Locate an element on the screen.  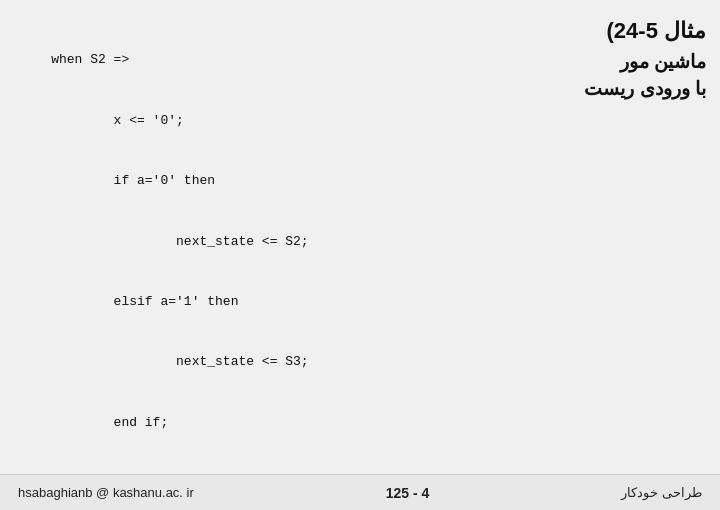
sidebar-title: مثال 5-24) is located at coordinates (613, 31).